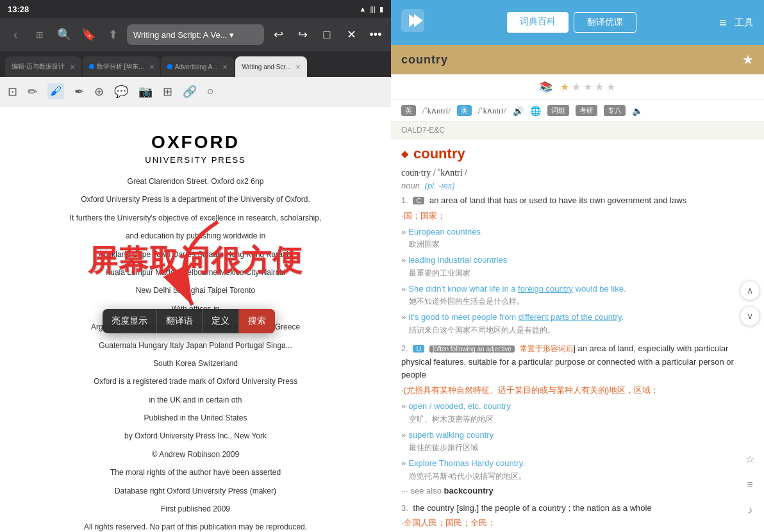 This screenshot has height=532, width=764. I want to click on tag-british: 英, so click(409, 110).